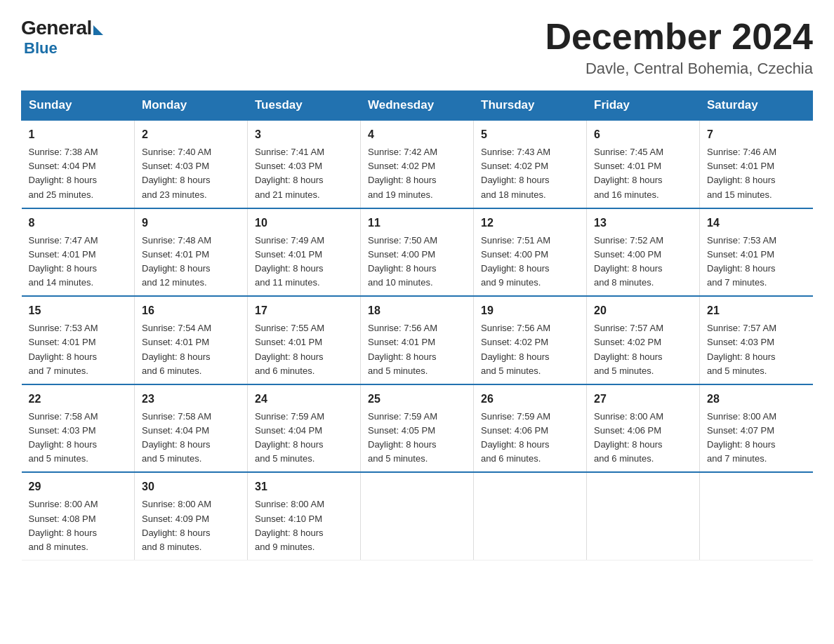 The height and width of the screenshot is (644, 834). I want to click on day-info: Sunrise: 8:00 AM Sunset: 4:06 PM Dayligh…, so click(643, 438).